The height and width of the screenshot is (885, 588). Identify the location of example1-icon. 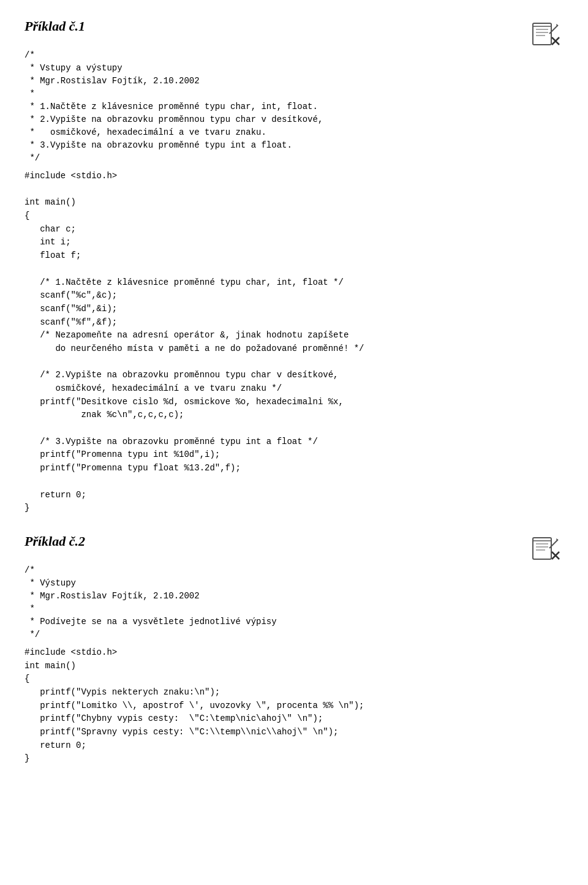
(545, 34).